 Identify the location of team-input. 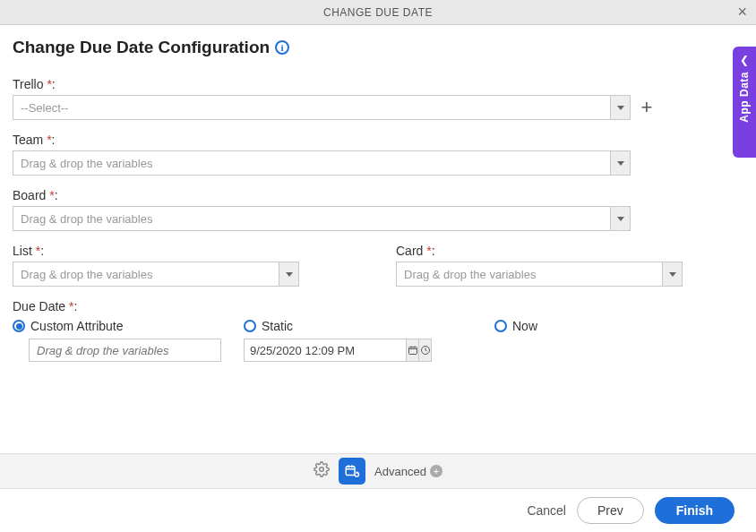
(312, 163).